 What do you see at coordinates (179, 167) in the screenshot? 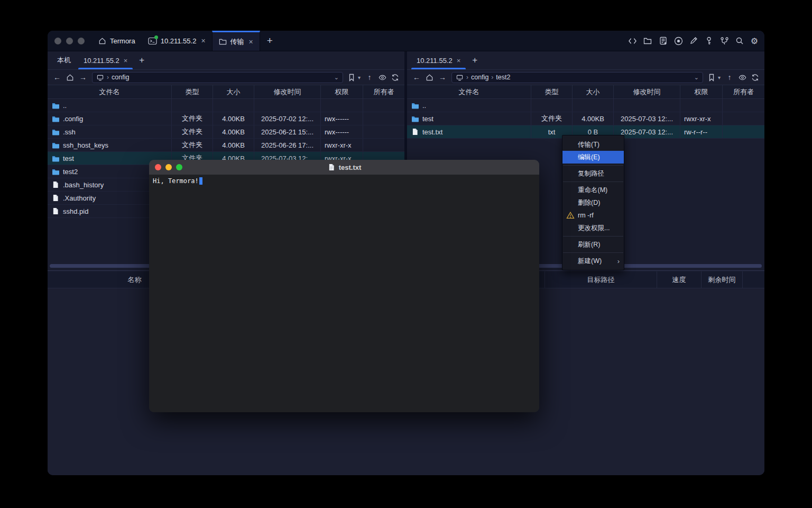
I see `editor-zoom-button` at bounding box center [179, 167].